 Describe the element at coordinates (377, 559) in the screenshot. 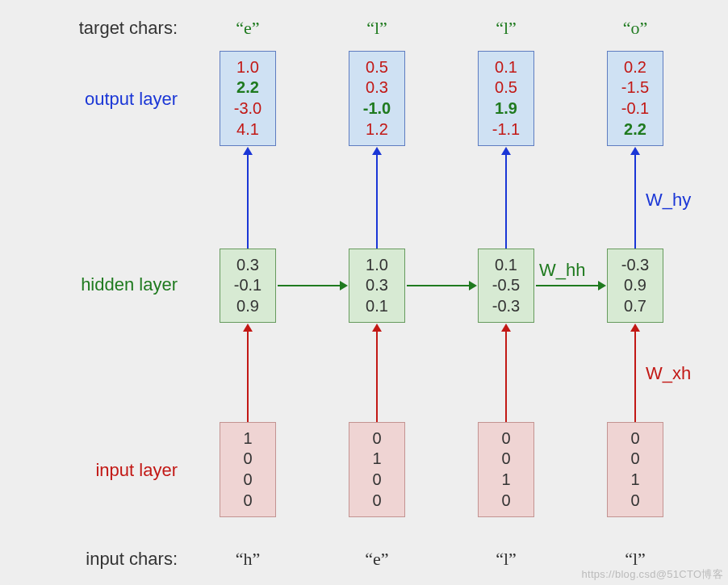

I see `input-char: “e”` at that location.